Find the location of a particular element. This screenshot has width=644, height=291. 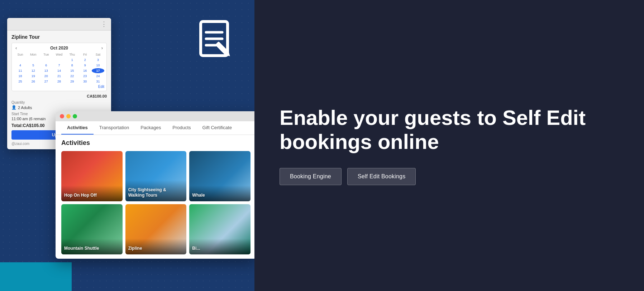

popup-section-title: Activities is located at coordinates (156, 143).